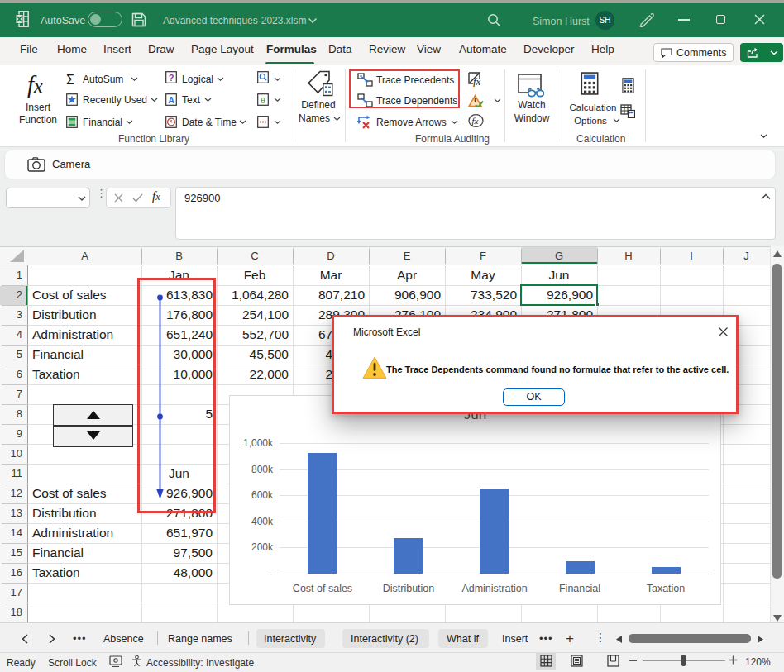 This screenshot has width=784, height=672. What do you see at coordinates (171, 100) in the screenshot?
I see `svg-text: A` at bounding box center [171, 100].